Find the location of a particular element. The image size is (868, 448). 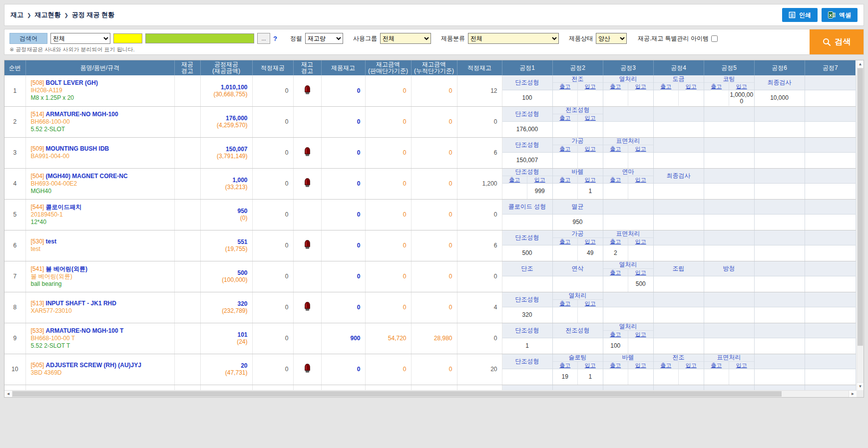

wip-qty-link: 950 is located at coordinates (224, 211).